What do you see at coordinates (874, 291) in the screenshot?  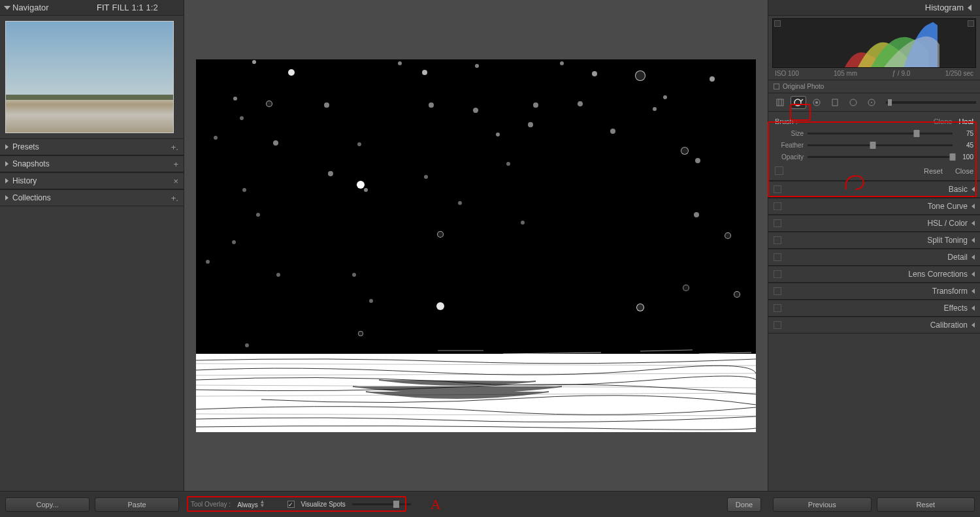 I see `section-transform: Transform` at bounding box center [874, 291].